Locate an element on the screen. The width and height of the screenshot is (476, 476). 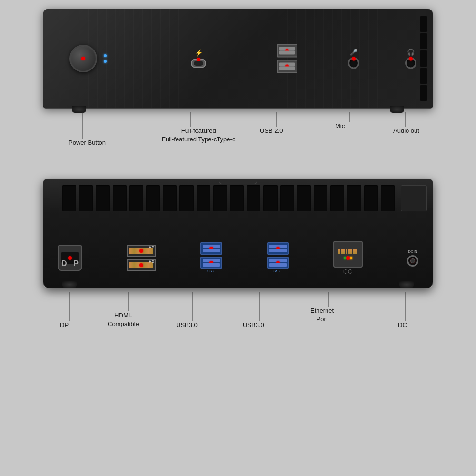
audio-port is located at coordinates (411, 63).